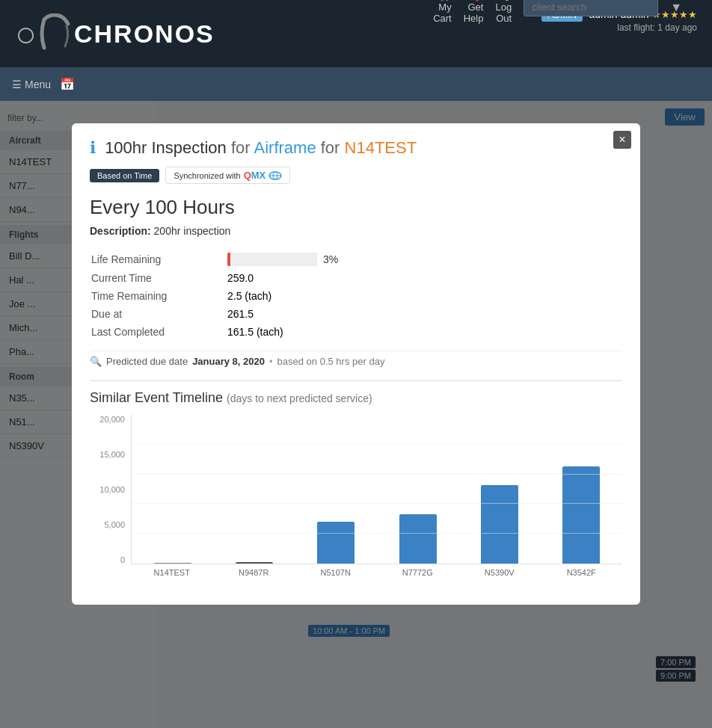  I want to click on modal-title-tail: N14TEST, so click(381, 148).